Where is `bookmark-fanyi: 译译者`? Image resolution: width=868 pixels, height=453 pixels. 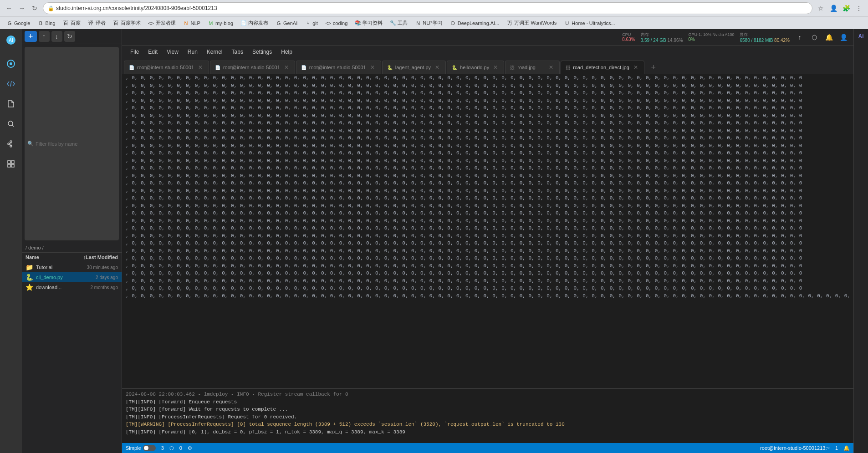 bookmark-fanyi: 译译者 is located at coordinates (97, 23).